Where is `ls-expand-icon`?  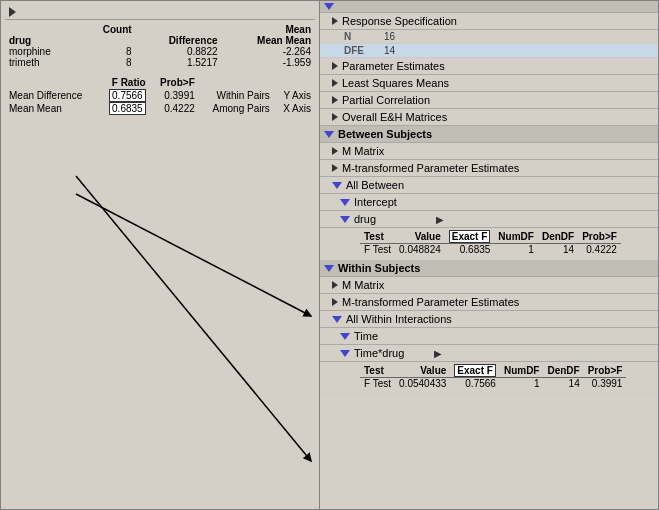 ls-expand-icon is located at coordinates (335, 83).